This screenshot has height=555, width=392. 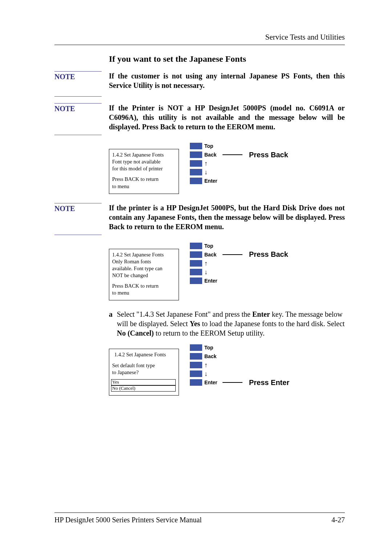 I want to click on lcd-screen-2: 1.4.2 Set Japanese Fonts Only Roman font…, so click(x=144, y=275).